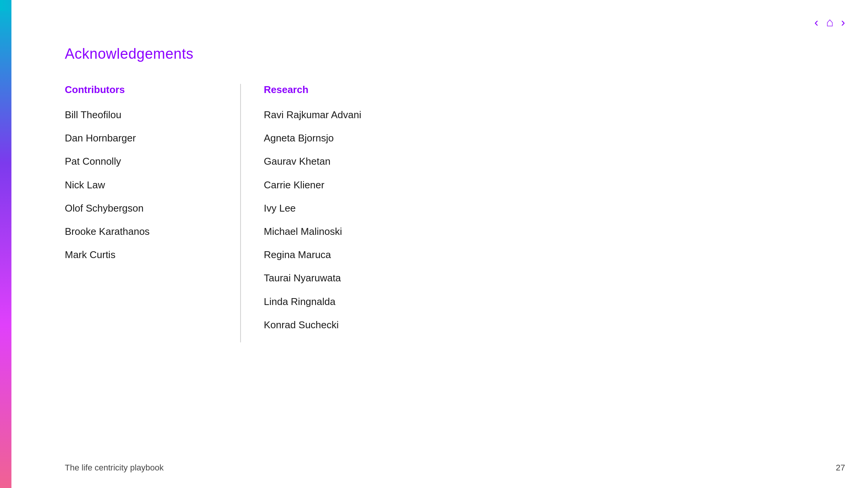 The height and width of the screenshot is (488, 868). I want to click on research-list: Ravi Rajkumar AdvaniAgneta BjornsjoGaura…, so click(344, 220).